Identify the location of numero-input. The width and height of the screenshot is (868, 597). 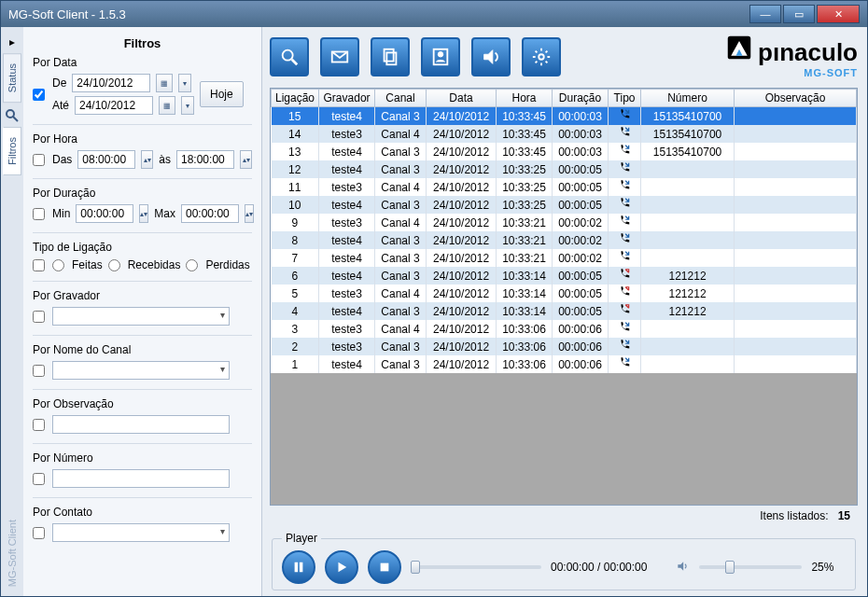
(141, 479).